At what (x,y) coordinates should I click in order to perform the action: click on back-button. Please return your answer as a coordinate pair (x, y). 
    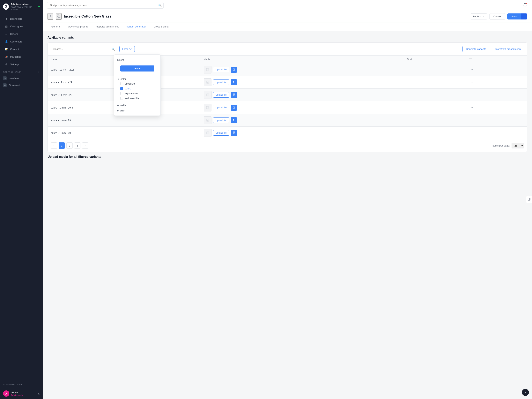
    Looking at the image, I should click on (51, 16).